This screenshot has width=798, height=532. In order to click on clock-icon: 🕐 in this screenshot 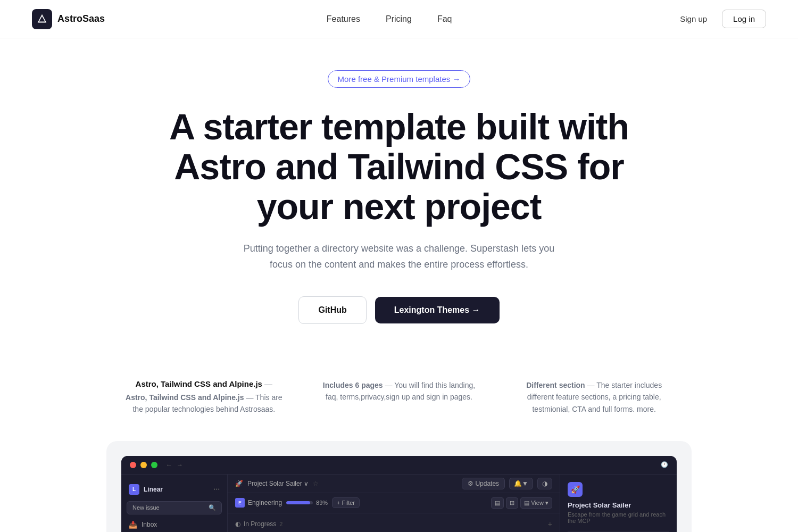, I will do `click(664, 465)`.